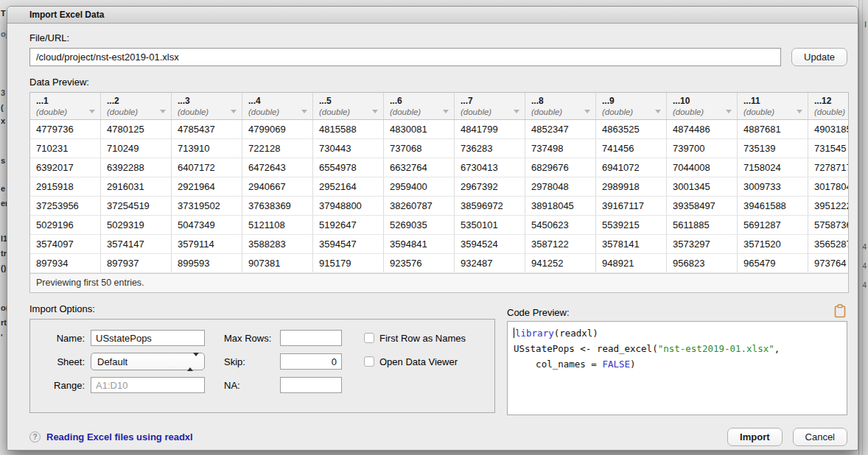 The width and height of the screenshot is (868, 455). What do you see at coordinates (631, 106) in the screenshot?
I see `column-header: ...9(double)` at bounding box center [631, 106].